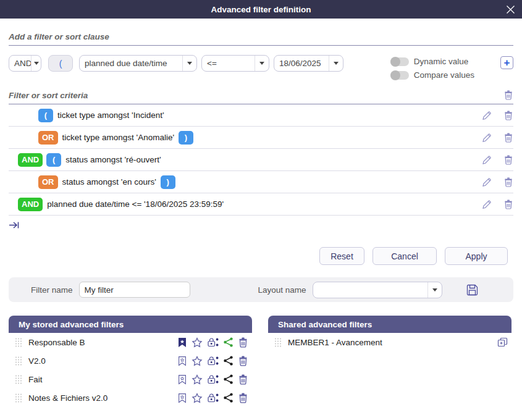 The width and height of the screenshot is (522, 420). I want to click on dynamic-value-toggle, so click(400, 62).